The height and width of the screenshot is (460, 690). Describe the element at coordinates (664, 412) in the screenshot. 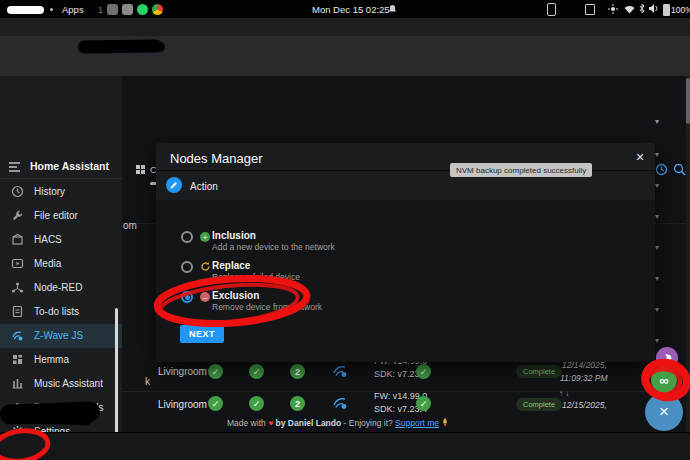

I see `close-icon: ×` at that location.